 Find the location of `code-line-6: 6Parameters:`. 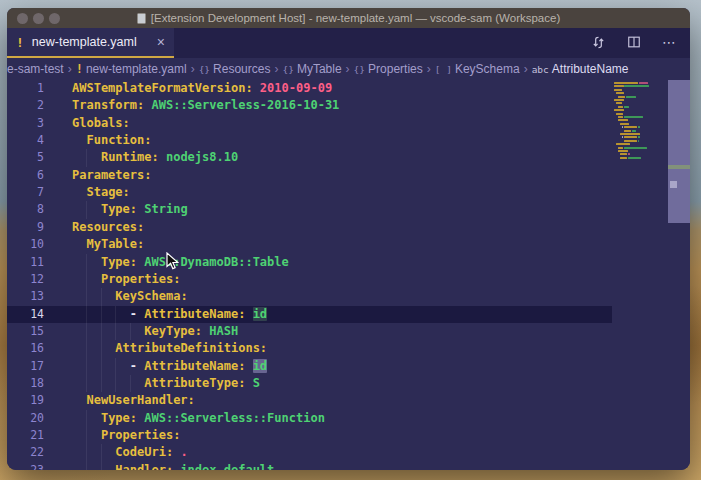

code-line-6: 6Parameters: is located at coordinates (310, 176).